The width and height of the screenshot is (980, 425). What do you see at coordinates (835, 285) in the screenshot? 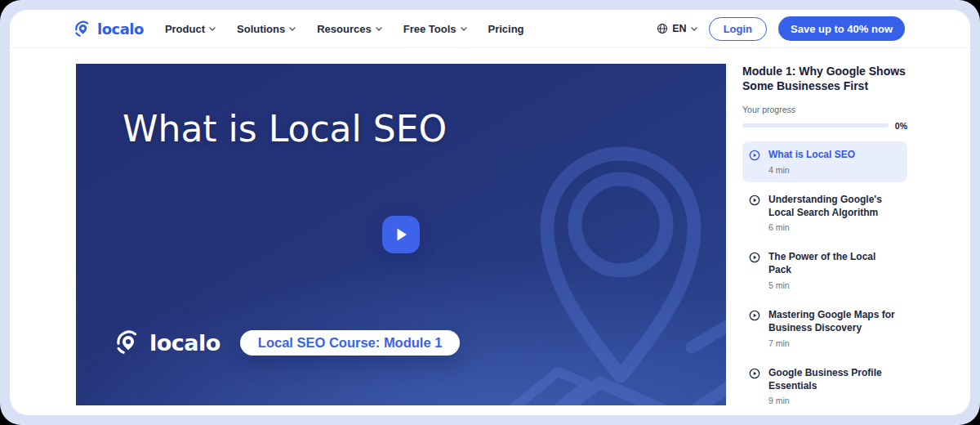
I see `lesson-duration: 5 min` at bounding box center [835, 285].